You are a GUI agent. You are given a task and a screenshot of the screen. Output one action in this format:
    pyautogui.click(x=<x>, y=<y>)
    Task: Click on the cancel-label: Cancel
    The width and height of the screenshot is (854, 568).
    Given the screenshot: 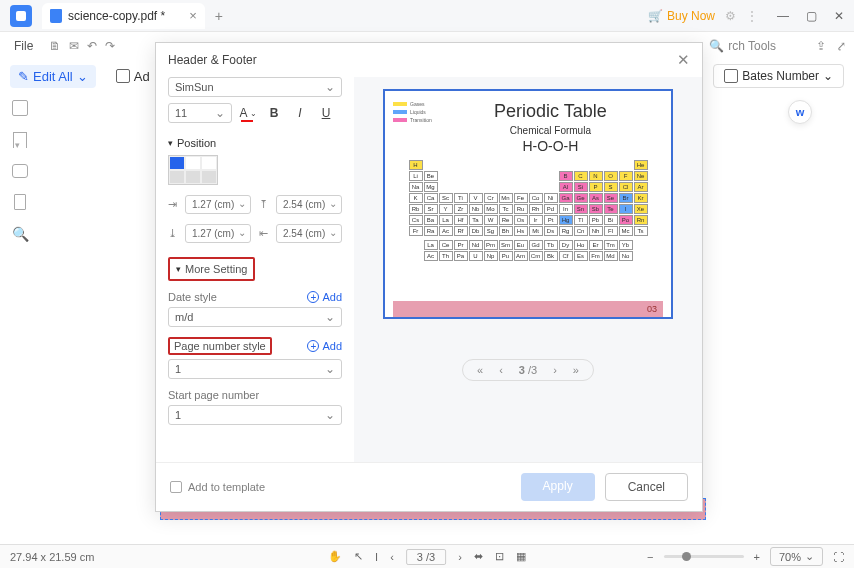 What is the action you would take?
    pyautogui.click(x=646, y=487)
    